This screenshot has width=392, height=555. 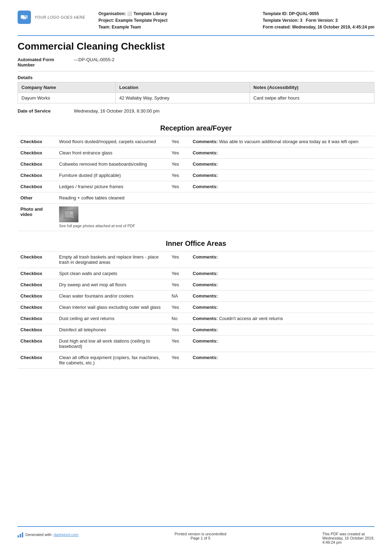 What do you see at coordinates (113, 164) in the screenshot?
I see `row-desc: Cobwebs removed from baseboards/ceiling` at bounding box center [113, 164].